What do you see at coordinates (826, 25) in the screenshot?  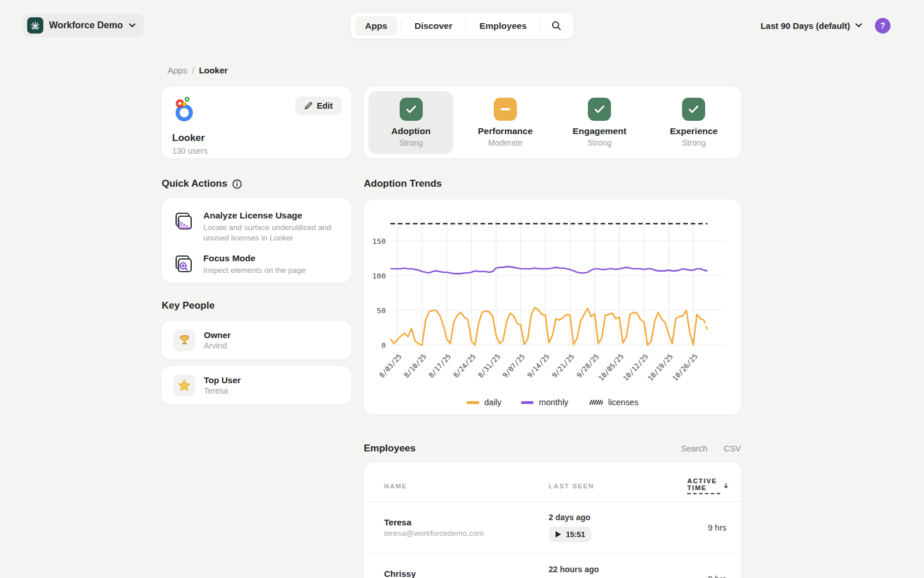 I see `topbar-right: Last 90 Days (default) ?` at bounding box center [826, 25].